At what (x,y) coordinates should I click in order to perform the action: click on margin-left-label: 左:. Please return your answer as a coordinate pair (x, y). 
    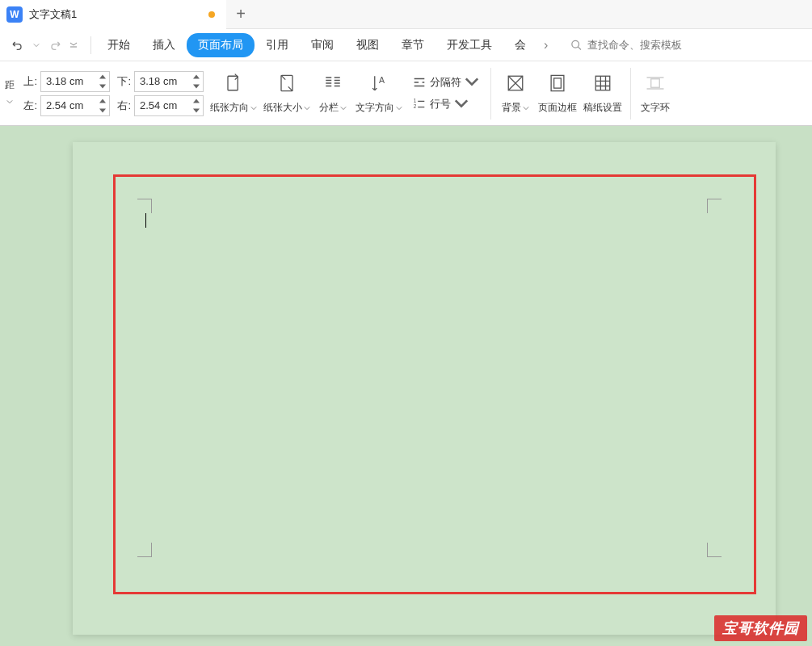
    Looking at the image, I should click on (28, 106).